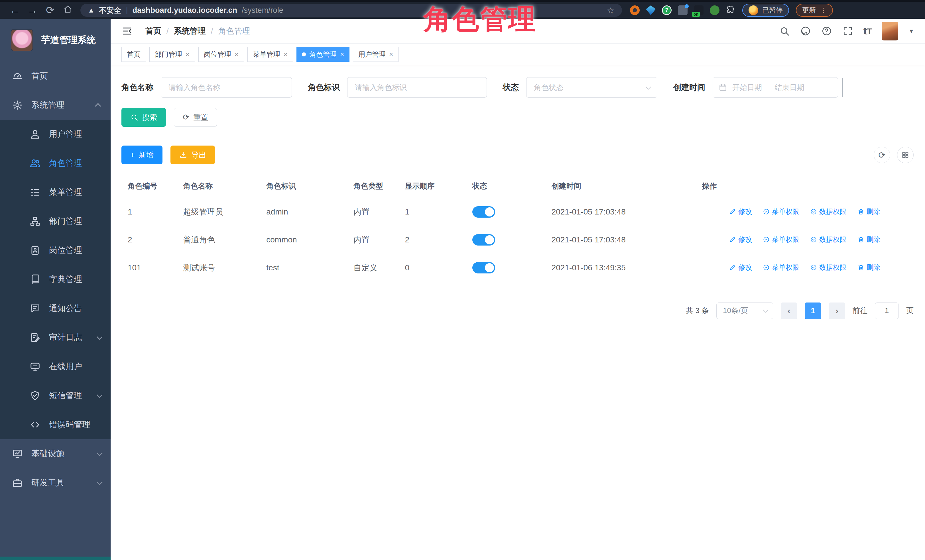  Describe the element at coordinates (68, 11) in the screenshot. I see `browser-home-icon` at that location.